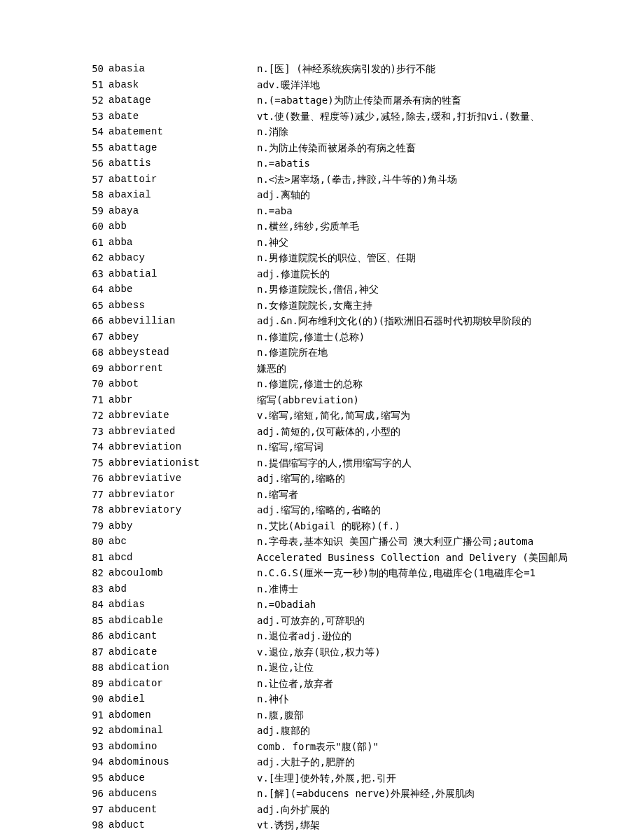 Image resolution: width=644 pixels, height=834 pixels. Describe the element at coordinates (181, 731) in the screenshot. I see `entry-word: abdominal` at that location.